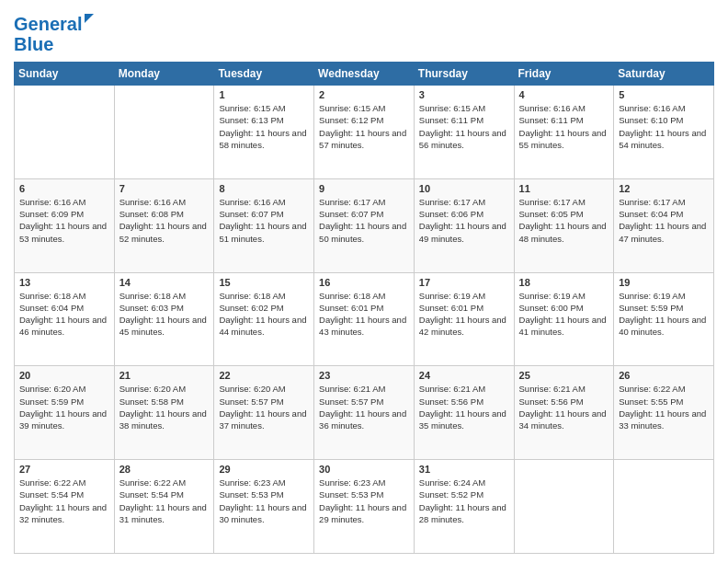  What do you see at coordinates (564, 315) in the screenshot?
I see `day-info: Sunrise: 6:19 AM Sunset: 6:00 PM Dayligh…` at bounding box center [564, 315].